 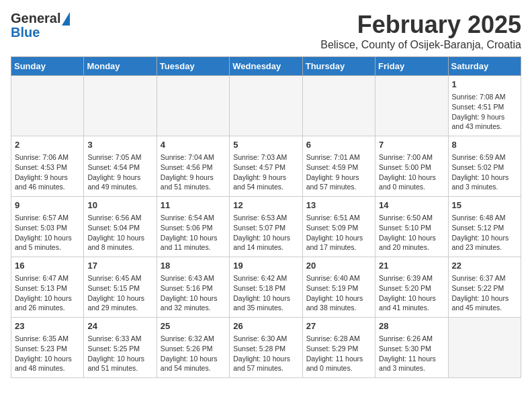 I want to click on day-info: Sunrise: 6:54 AM Sunset: 5:06 PM Dayligh…, so click(x=193, y=232).